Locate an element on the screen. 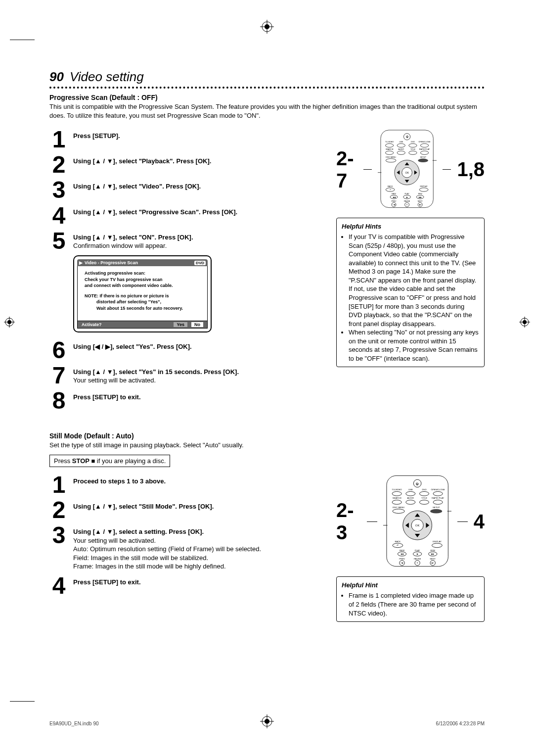 The width and height of the screenshot is (534, 756). step-text: Press [SETUP]. is located at coordinates (97, 136).